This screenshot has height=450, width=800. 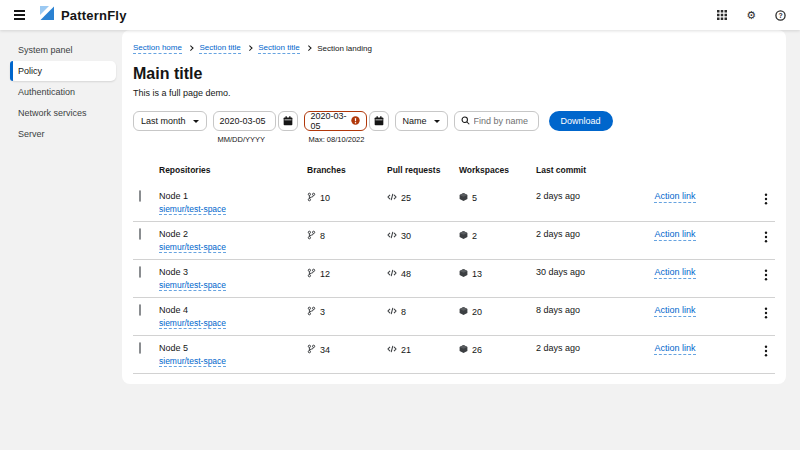 What do you see at coordinates (336, 121) in the screenshot?
I see `date-to-input: 2020-03-05` at bounding box center [336, 121].